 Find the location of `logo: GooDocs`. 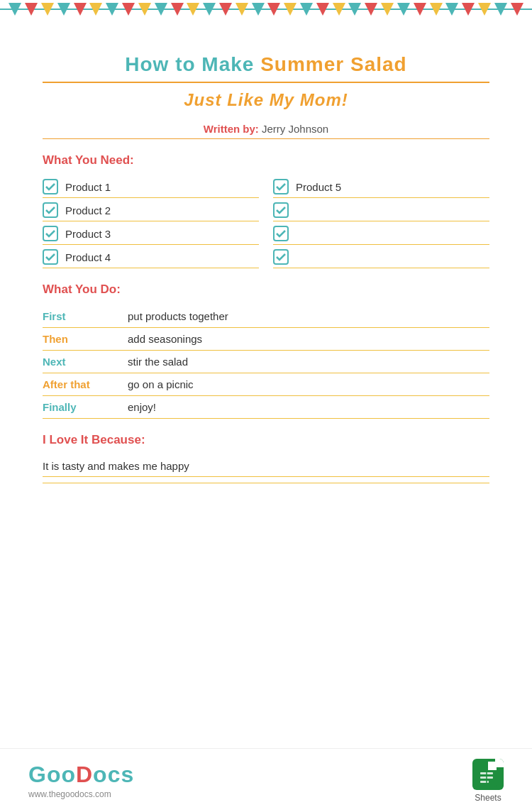

logo: GooDocs is located at coordinates (81, 775).